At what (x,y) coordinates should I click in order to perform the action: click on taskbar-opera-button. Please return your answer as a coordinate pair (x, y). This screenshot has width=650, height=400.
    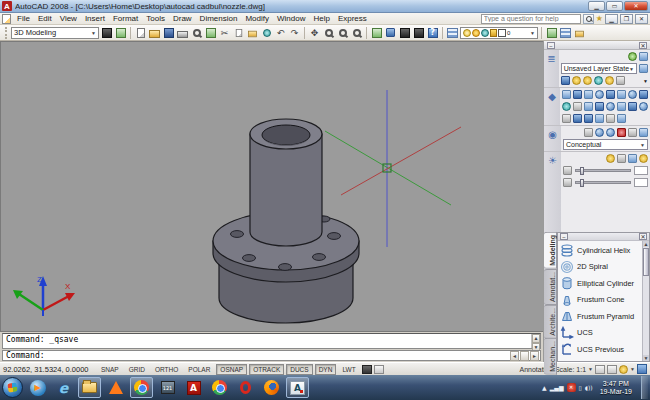
    Looking at the image, I should click on (246, 388).